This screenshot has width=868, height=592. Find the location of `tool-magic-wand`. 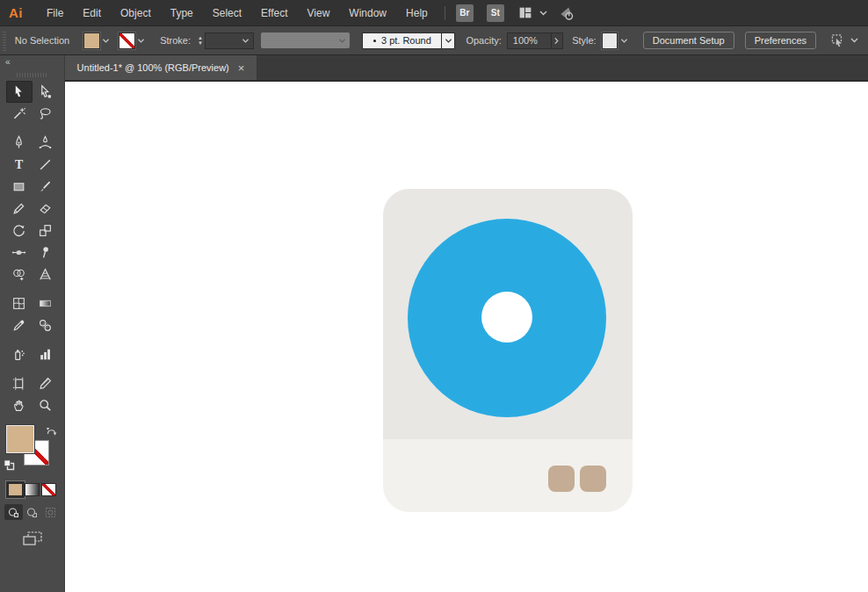

tool-magic-wand is located at coordinates (19, 114).